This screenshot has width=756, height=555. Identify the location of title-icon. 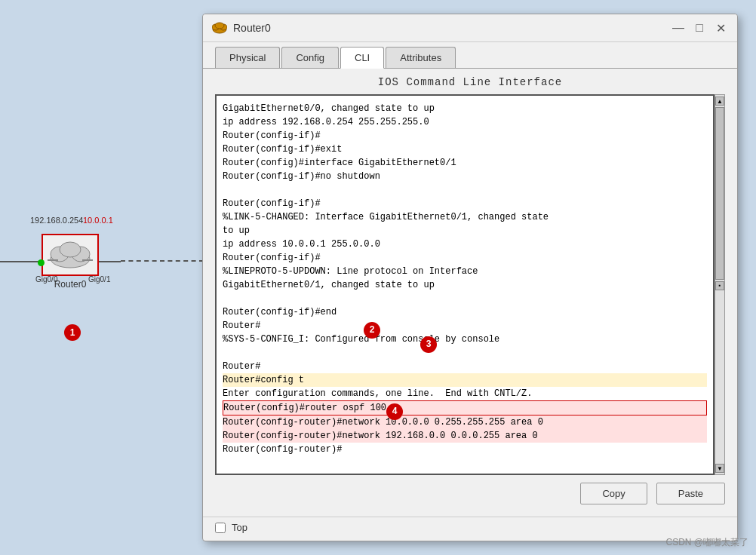
(220, 28).